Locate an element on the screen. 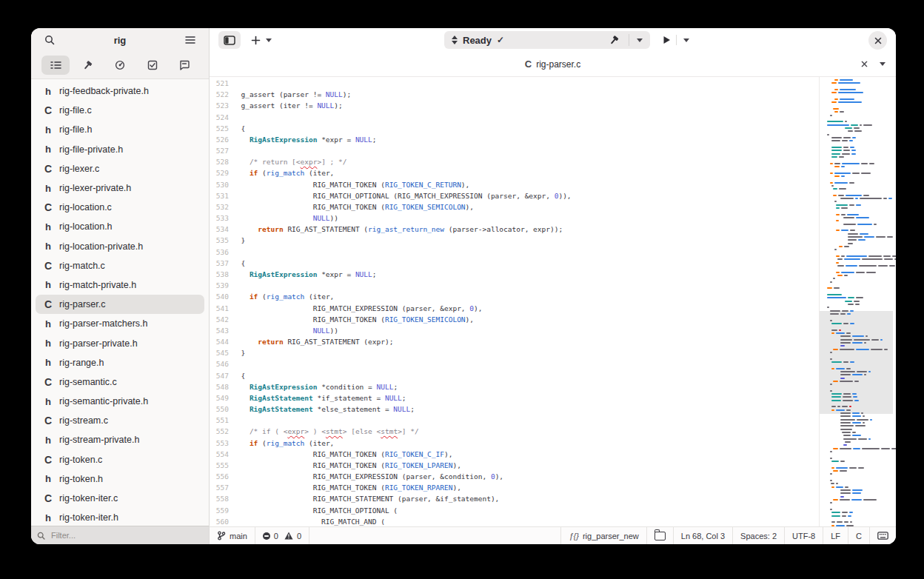  file-item: Crig-semantic.c is located at coordinates (120, 382).